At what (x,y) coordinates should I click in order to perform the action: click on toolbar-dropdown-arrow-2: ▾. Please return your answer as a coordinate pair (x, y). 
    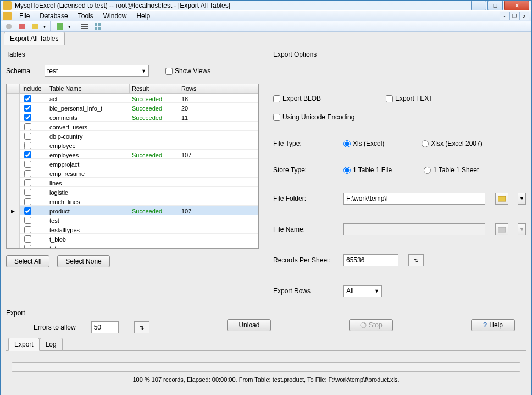
    Looking at the image, I should click on (69, 26).